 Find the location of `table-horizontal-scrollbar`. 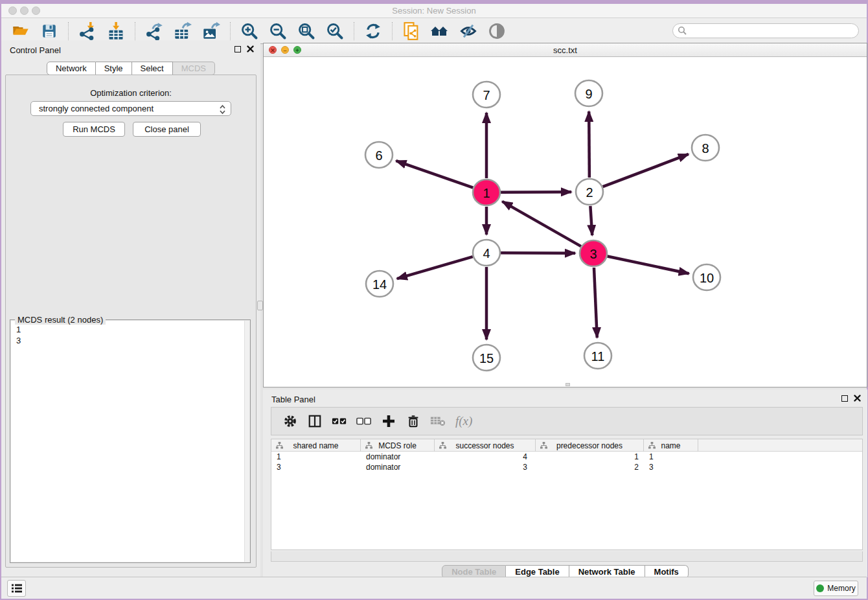

table-horizontal-scrollbar is located at coordinates (567, 557).